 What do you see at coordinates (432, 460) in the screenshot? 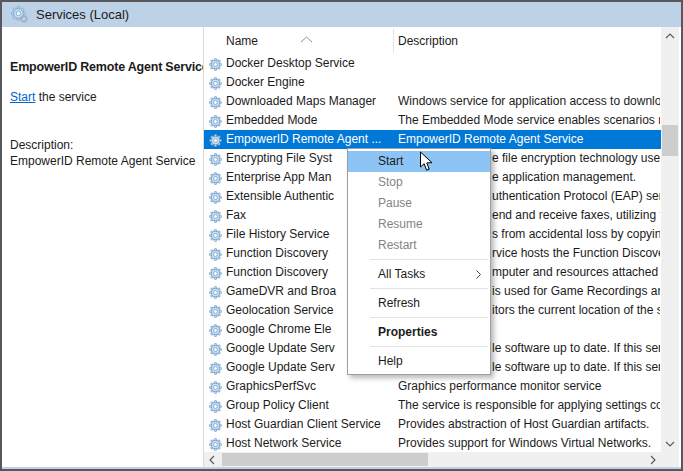
I see `horizontal-scrollbar` at bounding box center [432, 460].